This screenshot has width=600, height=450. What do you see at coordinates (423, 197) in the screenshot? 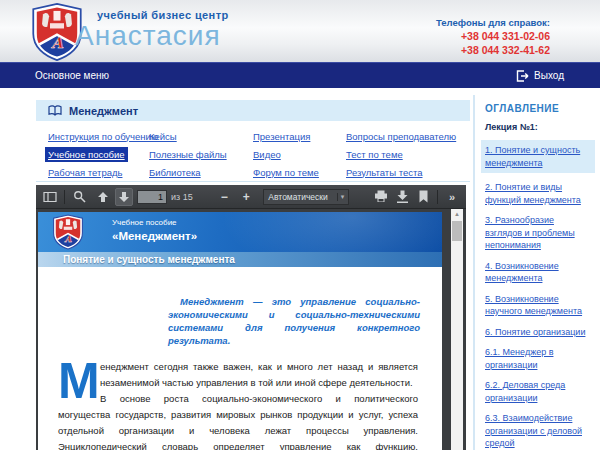
I see `bookmark-button` at bounding box center [423, 197].